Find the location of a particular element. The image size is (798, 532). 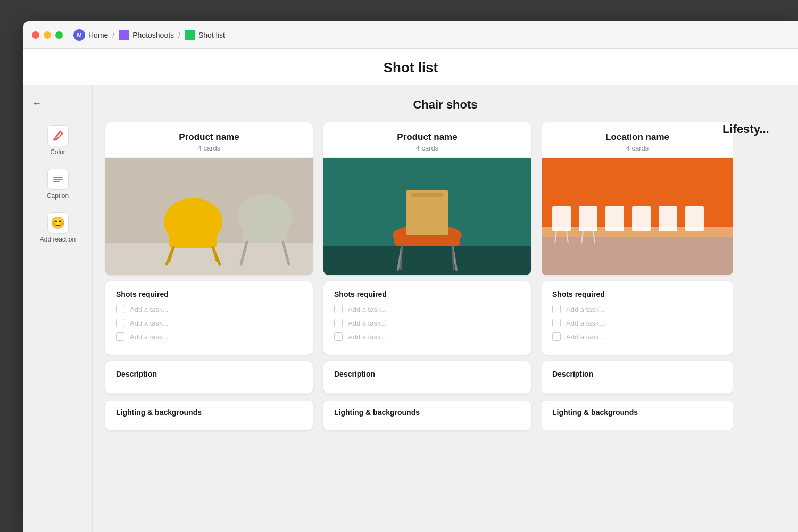

card-2-name: Product name is located at coordinates (427, 137).